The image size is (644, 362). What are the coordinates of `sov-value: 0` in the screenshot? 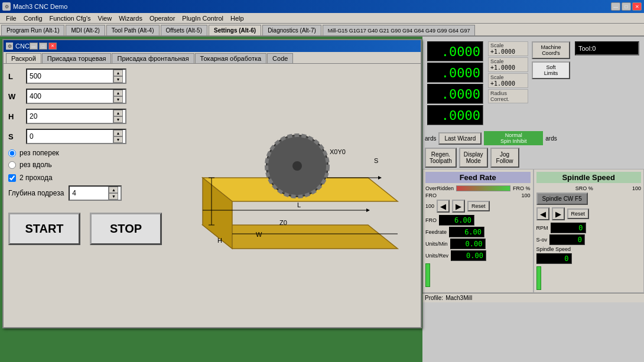 It's located at (567, 240).